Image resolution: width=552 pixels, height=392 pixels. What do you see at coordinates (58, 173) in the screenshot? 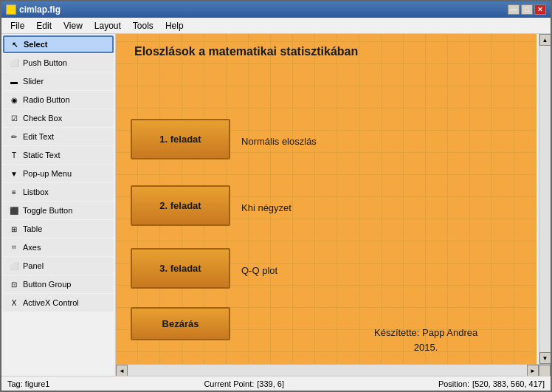
I see `tool-popup-menu: ▼Pop-up Menu` at bounding box center [58, 173].